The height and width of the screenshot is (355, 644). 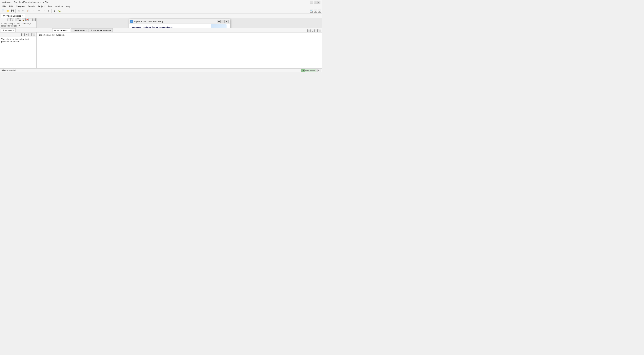 What do you see at coordinates (101, 30) in the screenshot?
I see `tab-semantic-browser: ⚙ Semantic Browser` at bounding box center [101, 30].